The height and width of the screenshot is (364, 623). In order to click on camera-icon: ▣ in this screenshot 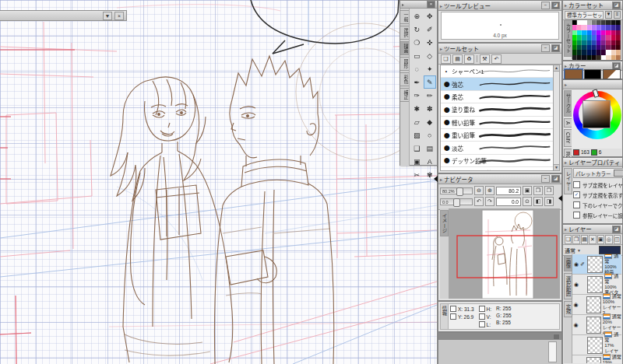, I will do `click(601, 240)`.